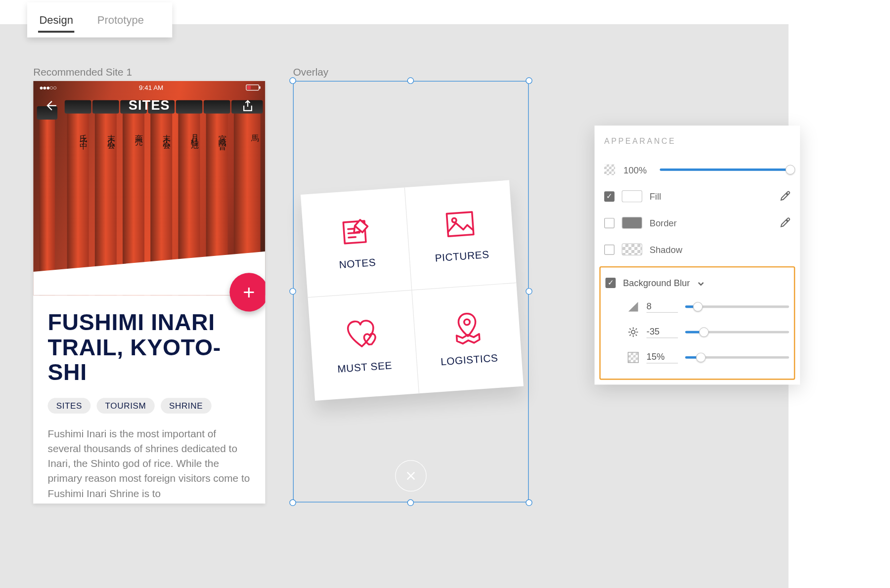  Describe the element at coordinates (69, 406) in the screenshot. I see `chip: SITES` at that location.